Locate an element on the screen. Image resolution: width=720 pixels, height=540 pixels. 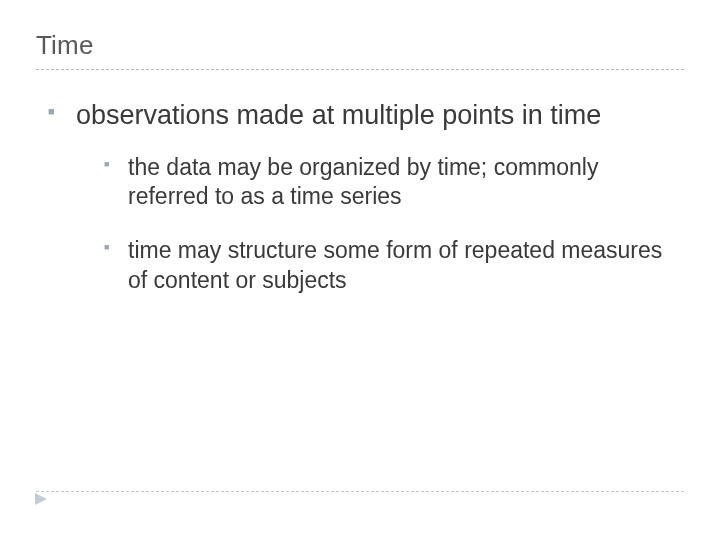
play-triangle-icon is located at coordinates (41, 499).